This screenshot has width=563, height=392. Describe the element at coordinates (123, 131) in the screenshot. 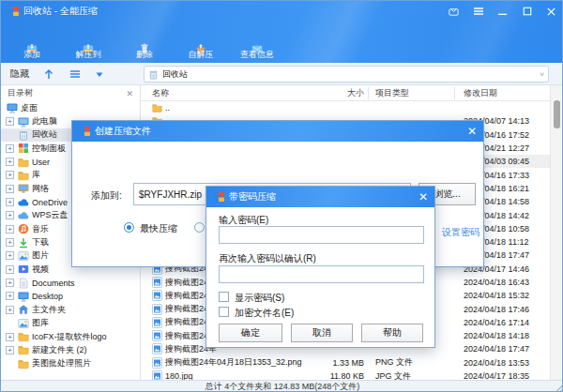

I see `create-dialog-title: 创建压缩文件` at that location.